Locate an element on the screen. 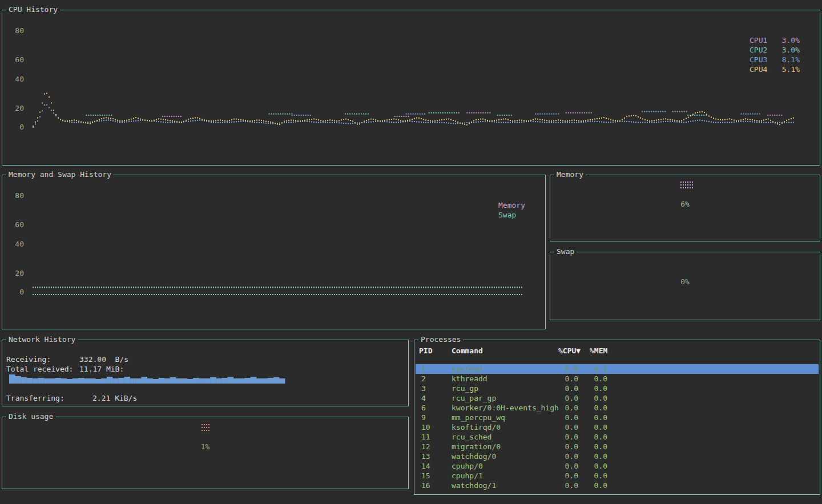 This screenshot has height=504, width=822. process-pid: 11 is located at coordinates (426, 437).